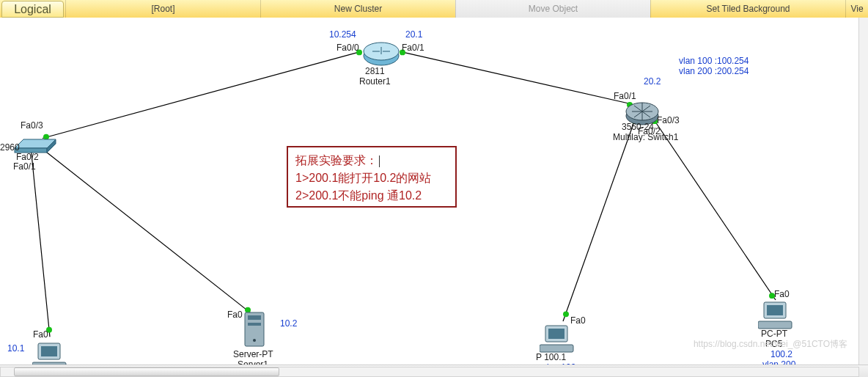 The width and height of the screenshot is (868, 377). I want to click on switch-left-port-fa03: Fa0/3, so click(32, 125).